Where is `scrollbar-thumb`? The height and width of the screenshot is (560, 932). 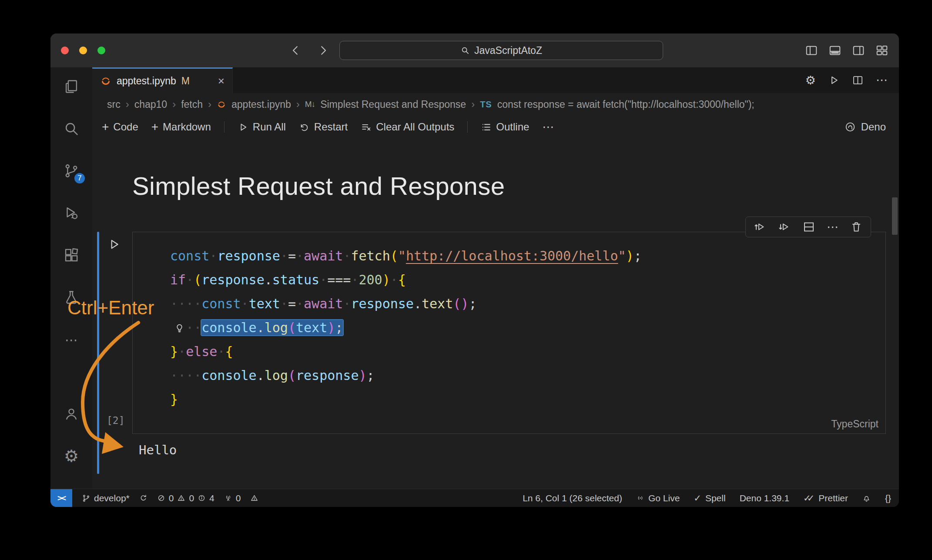
scrollbar-thumb is located at coordinates (895, 216).